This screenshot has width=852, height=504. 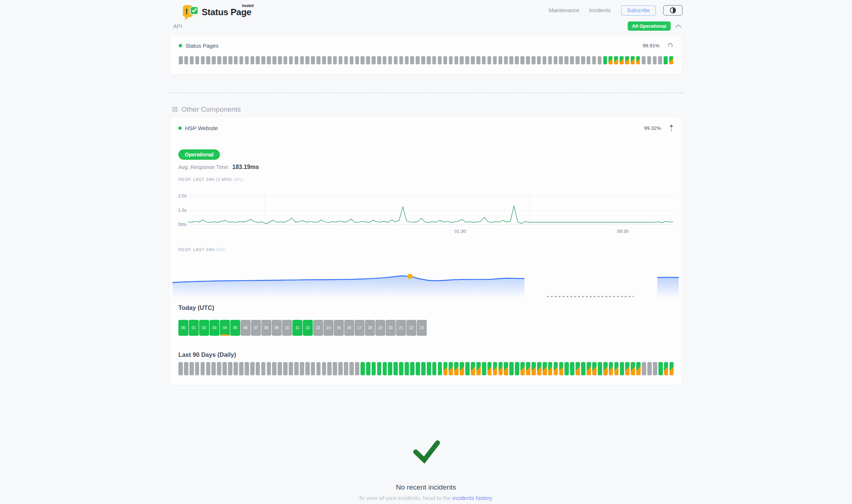 What do you see at coordinates (412, 328) in the screenshot?
I see `hour-block-22: 22` at bounding box center [412, 328].